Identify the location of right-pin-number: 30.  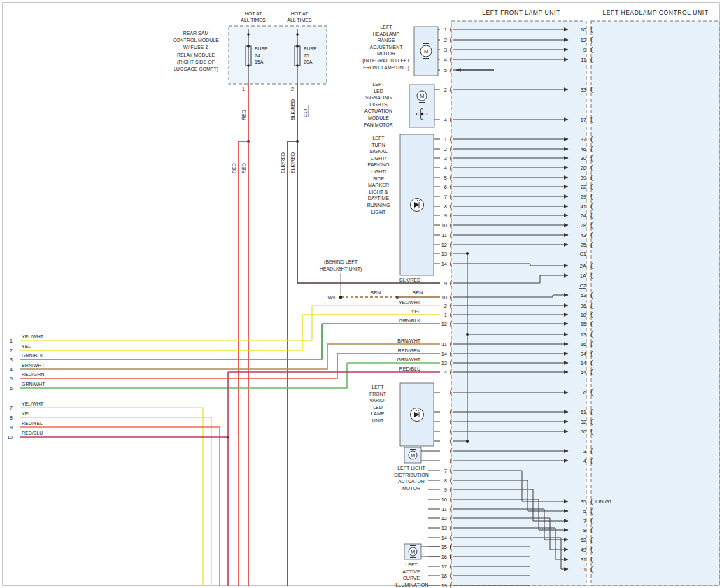
(583, 158).